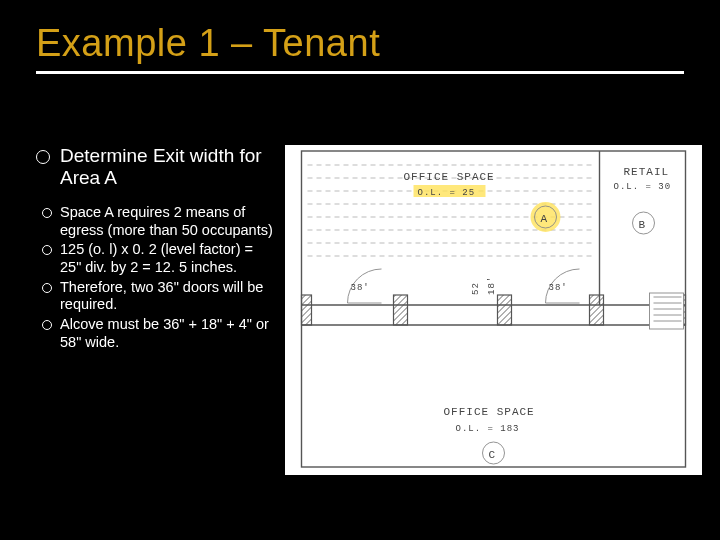 Image resolution: width=720 pixels, height=540 pixels. I want to click on plan-door-width-right: 38', so click(558, 288).